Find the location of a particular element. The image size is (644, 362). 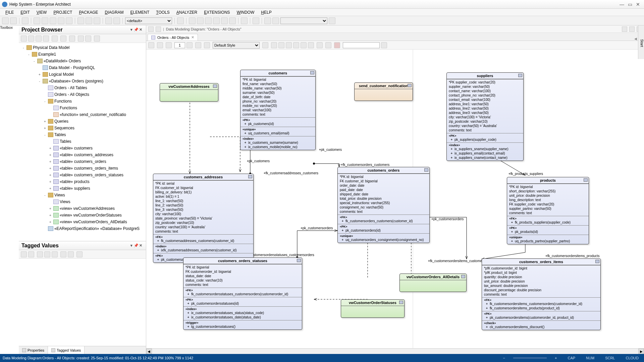

tree-item: +Queries is located at coordinates (83, 121).